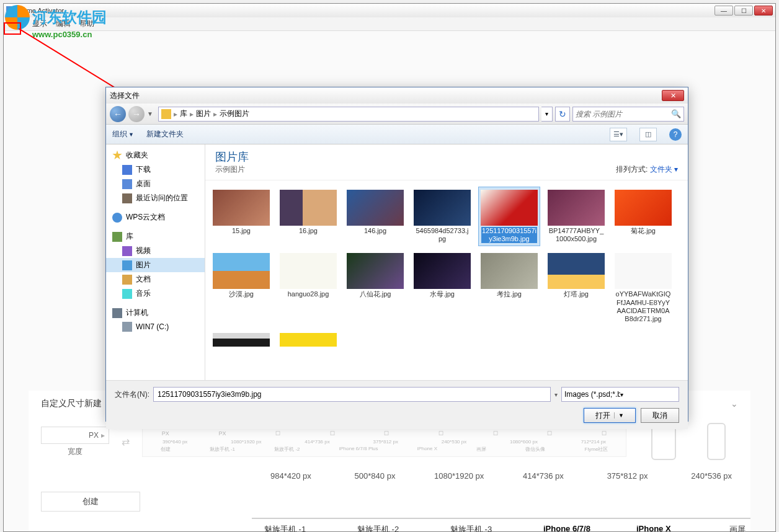 This screenshot has width=779, height=532. I want to click on folder-icon, so click(166, 114).